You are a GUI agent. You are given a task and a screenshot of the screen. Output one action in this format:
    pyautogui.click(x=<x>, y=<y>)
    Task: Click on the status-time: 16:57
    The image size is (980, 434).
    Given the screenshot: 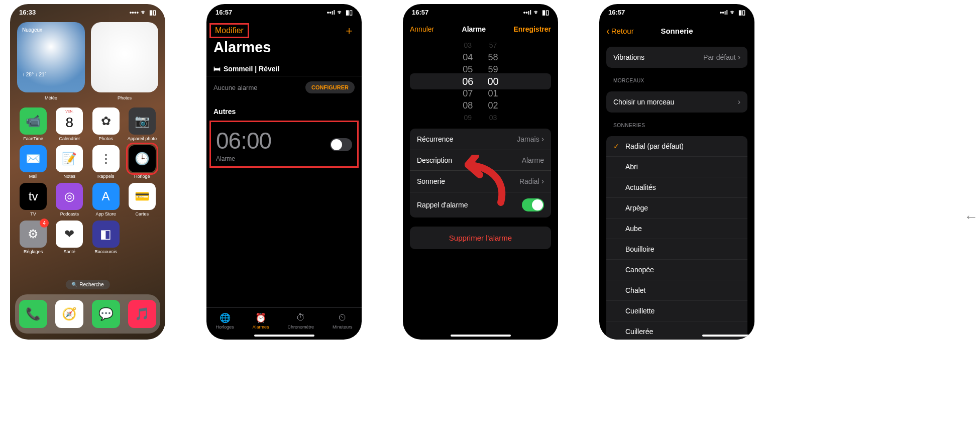 What is the action you would take?
    pyautogui.click(x=224, y=12)
    